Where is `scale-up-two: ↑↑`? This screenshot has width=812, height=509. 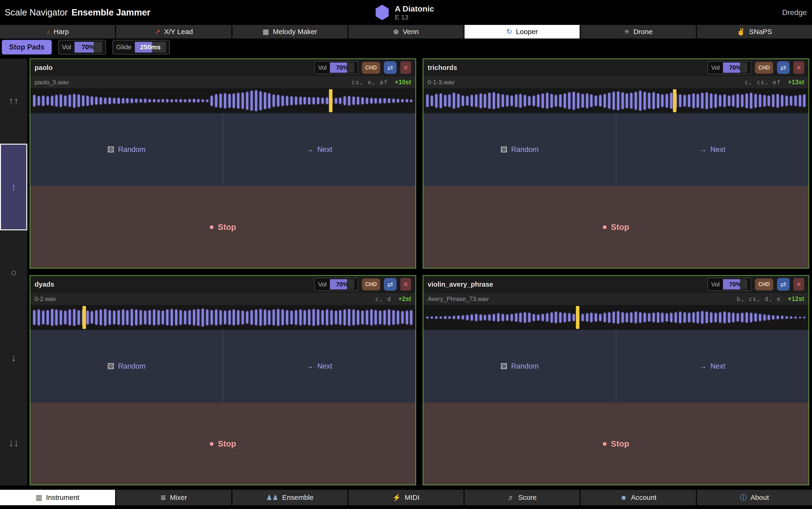 scale-up-two: ↑↑ is located at coordinates (13, 101).